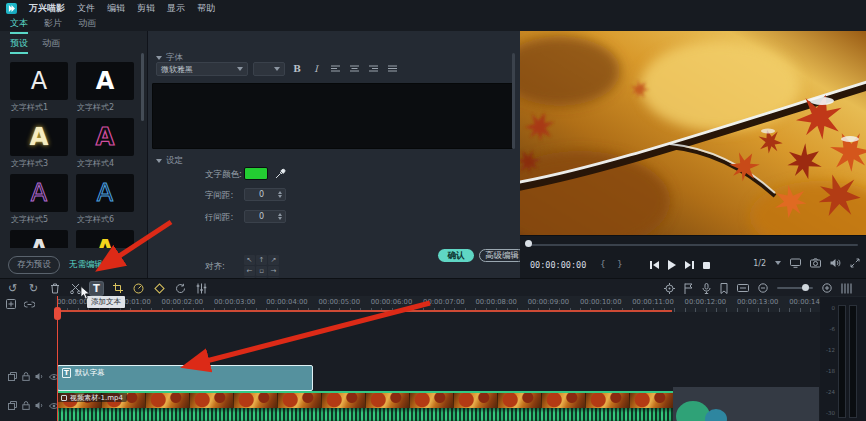  I want to click on speed-icon, so click(138, 288).